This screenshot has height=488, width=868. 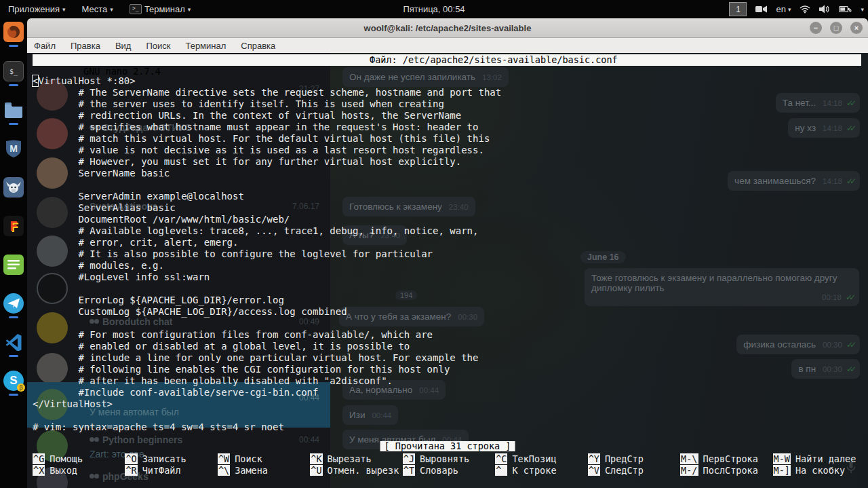 I want to click on shortcut-key: ^V, so click(x=594, y=470).